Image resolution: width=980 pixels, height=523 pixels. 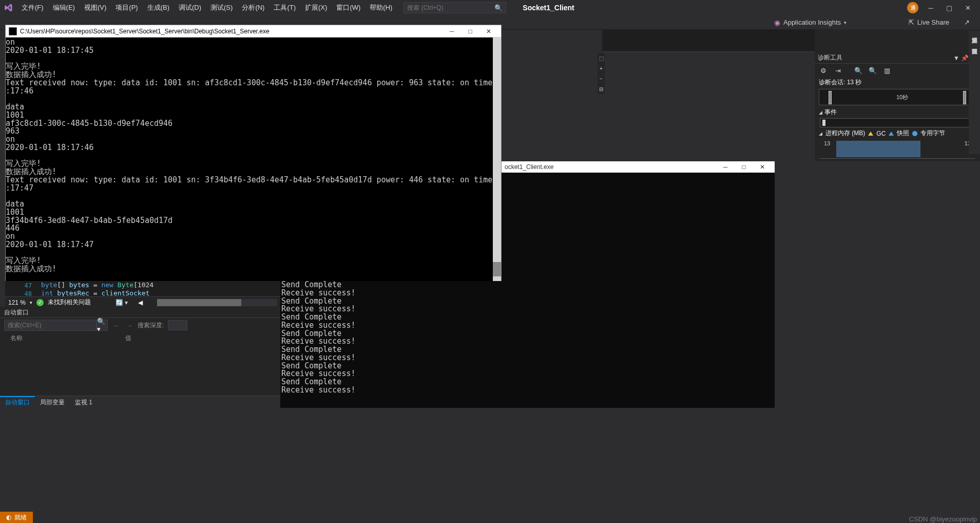 I want to click on status-bar: ◐ 就绪, so click(x=140, y=517).